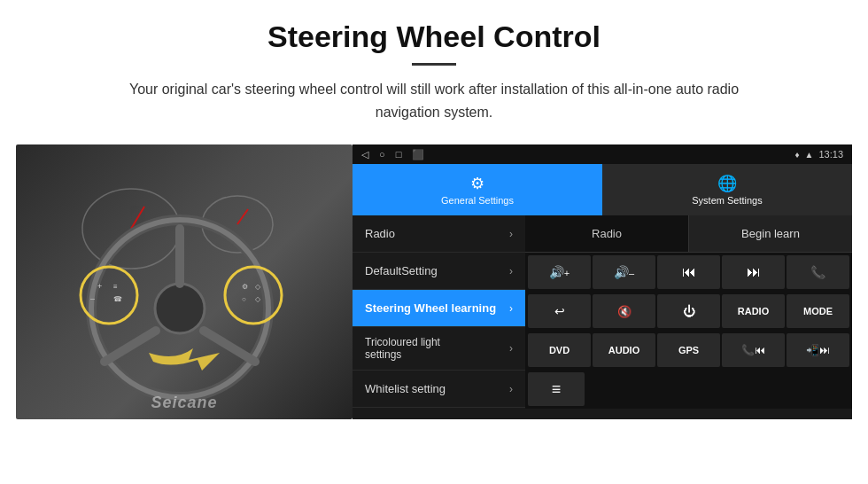  Describe the element at coordinates (439, 271) in the screenshot. I see `menu-item-default-setting: DefaultSetting ›` at that location.